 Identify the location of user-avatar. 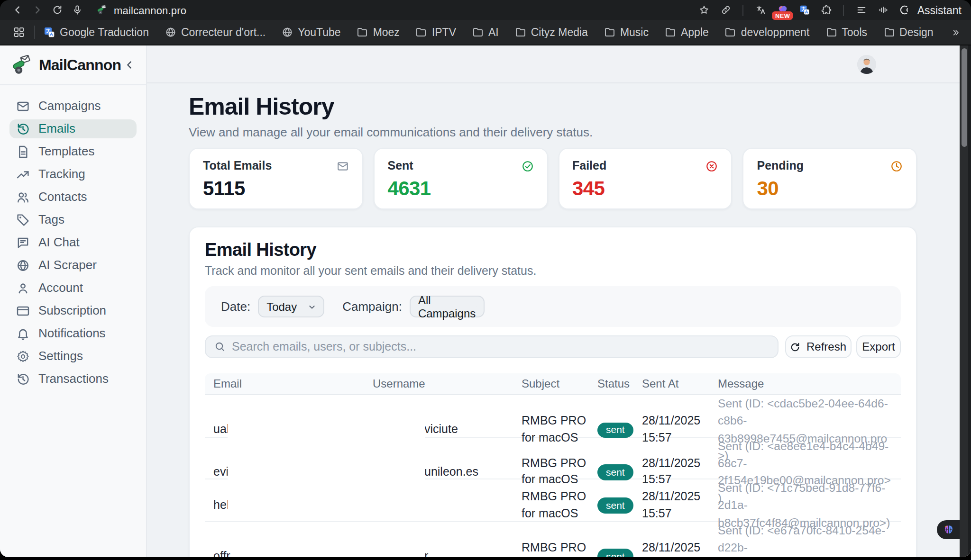
(867, 64).